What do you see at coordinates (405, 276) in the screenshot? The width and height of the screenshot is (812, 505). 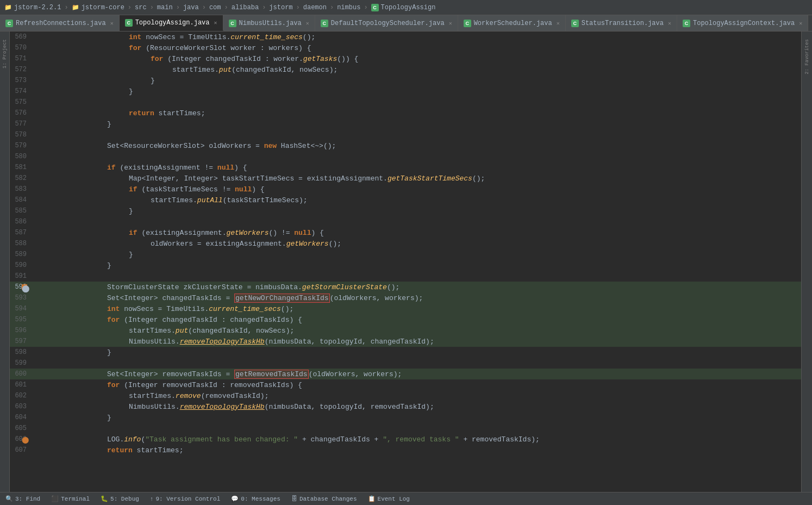 I see `line-591: 591` at bounding box center [405, 276].